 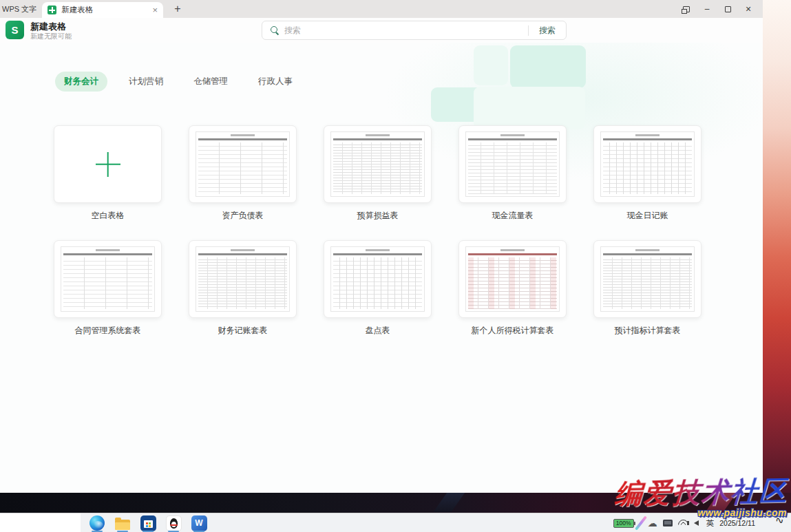 What do you see at coordinates (97, 523) in the screenshot?
I see `edge-icon` at bounding box center [97, 523].